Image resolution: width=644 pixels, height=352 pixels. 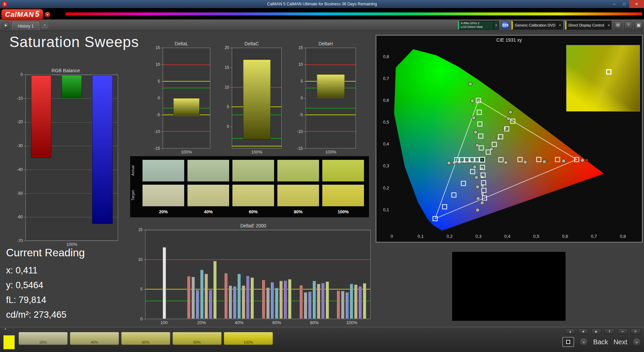 I want to click on current-reading-title: Current Reading, so click(x=46, y=253).